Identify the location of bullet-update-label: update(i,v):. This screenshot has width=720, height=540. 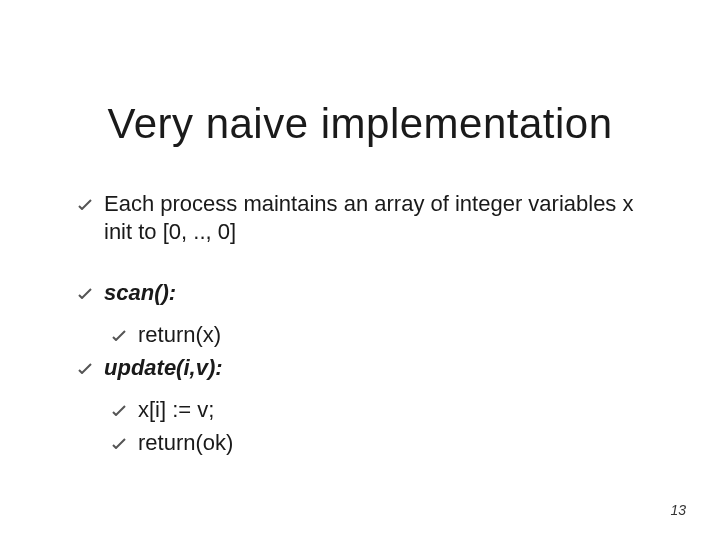
(164, 368).